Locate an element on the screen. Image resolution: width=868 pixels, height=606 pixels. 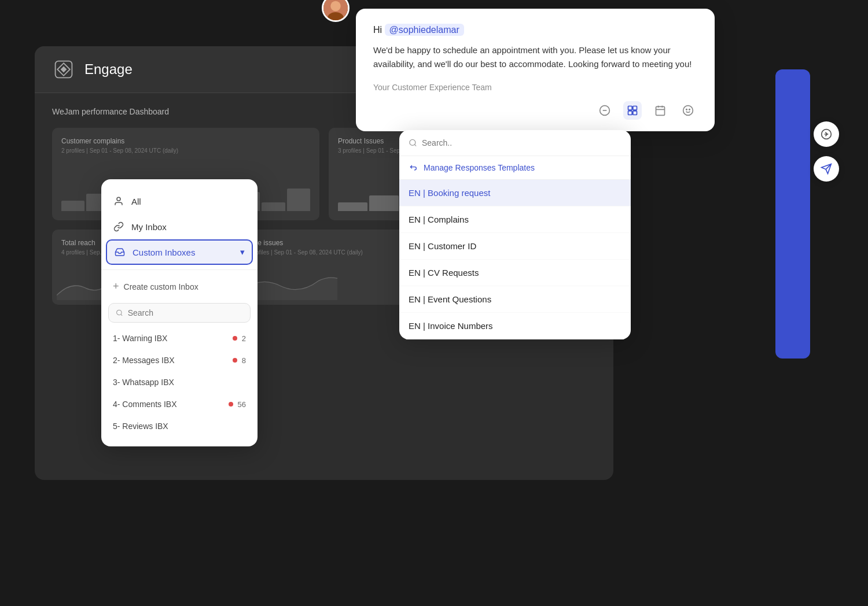
inbox-item-reviews: 5- Reviews IBX is located at coordinates (179, 426).